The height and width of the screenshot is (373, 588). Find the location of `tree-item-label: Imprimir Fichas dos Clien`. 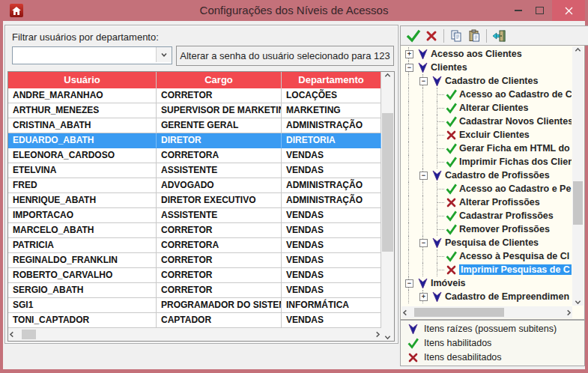

tree-item-label: Imprimir Fichas dos Clien is located at coordinates (515, 162).